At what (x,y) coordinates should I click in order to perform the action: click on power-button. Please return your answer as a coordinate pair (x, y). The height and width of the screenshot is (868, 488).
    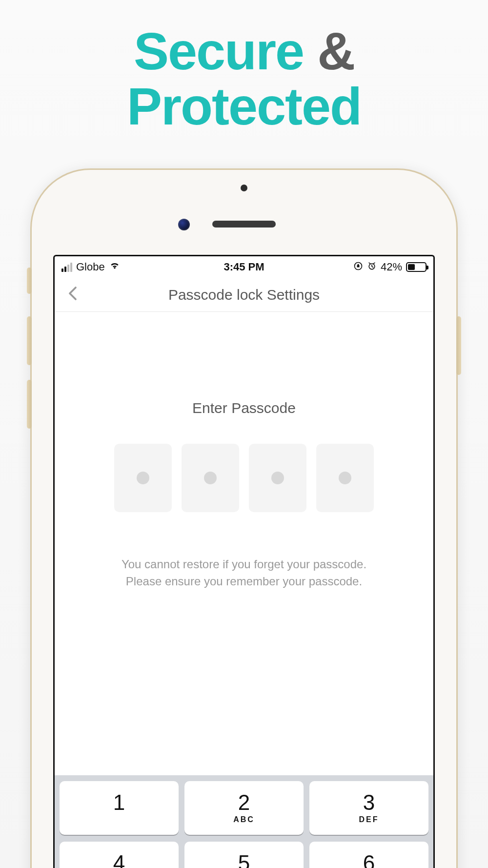
    Looking at the image, I should click on (459, 346).